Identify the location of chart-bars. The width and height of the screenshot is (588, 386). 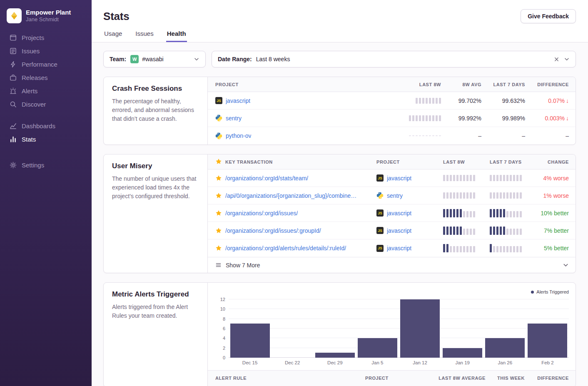
(399, 329).